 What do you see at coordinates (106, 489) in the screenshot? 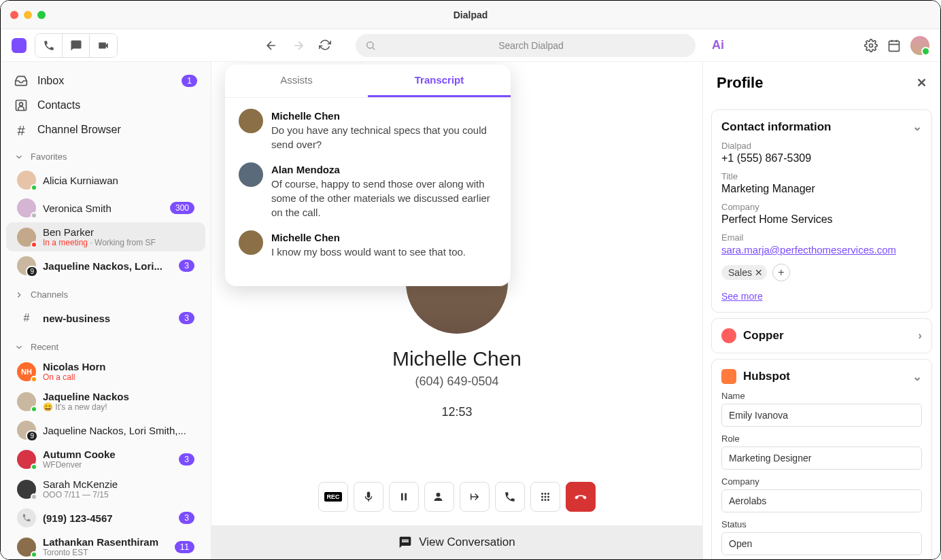
I see `recent-contact: Sarah McKenzieOOO 7/11 — 7/15` at bounding box center [106, 489].